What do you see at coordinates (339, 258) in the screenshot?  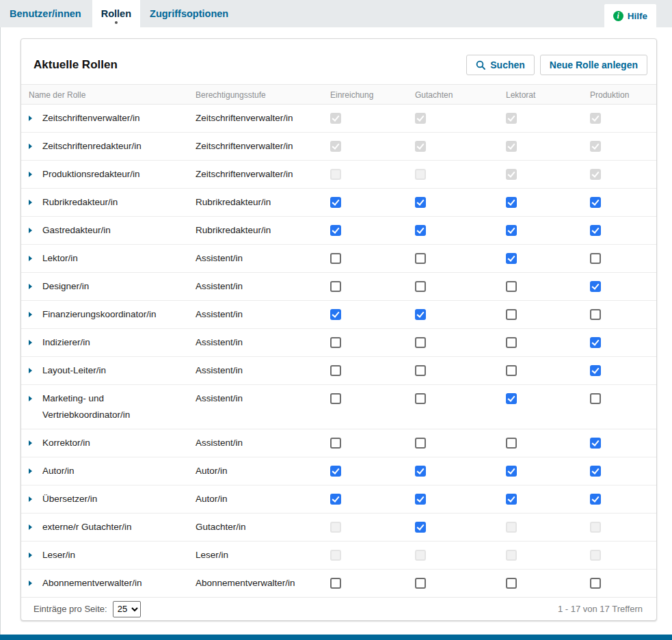 I see `table-row: Lektor/in Assistent/in` at bounding box center [339, 258].